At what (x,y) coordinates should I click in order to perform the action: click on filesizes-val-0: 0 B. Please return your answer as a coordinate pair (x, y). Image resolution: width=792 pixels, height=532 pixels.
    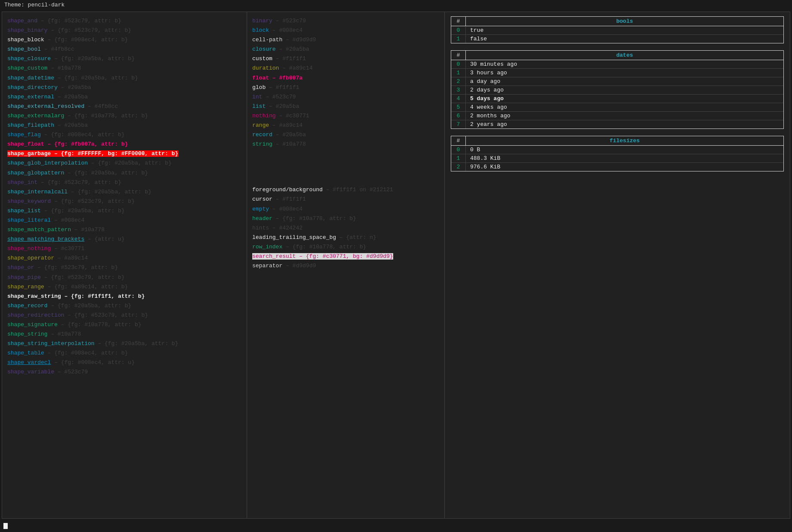
    Looking at the image, I should click on (625, 150).